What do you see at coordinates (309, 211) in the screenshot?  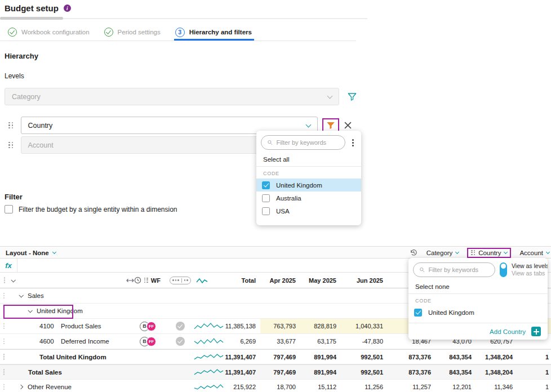 I see `option-usa: USA` at bounding box center [309, 211].